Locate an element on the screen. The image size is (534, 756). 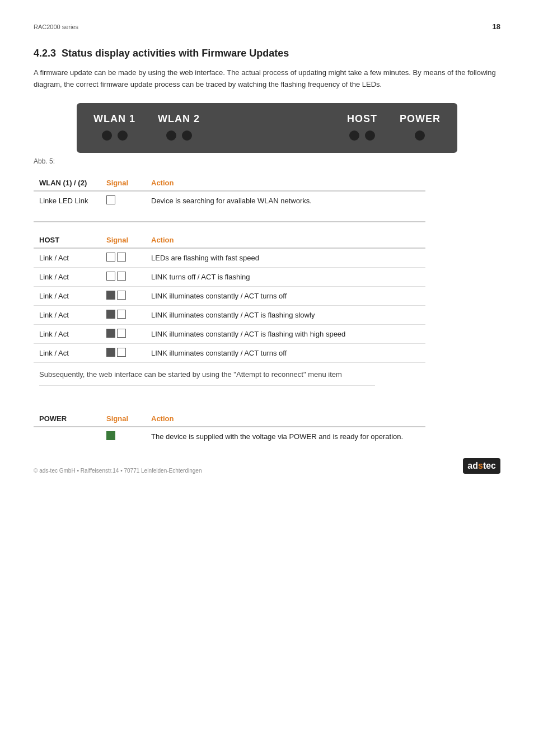
sig-box-empty is located at coordinates (111, 200).